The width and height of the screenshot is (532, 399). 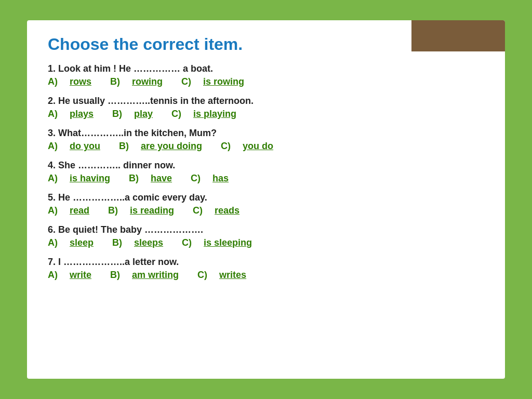 What do you see at coordinates (75, 114) in the screenshot?
I see `question-2-option-1: A) plays` at bounding box center [75, 114].